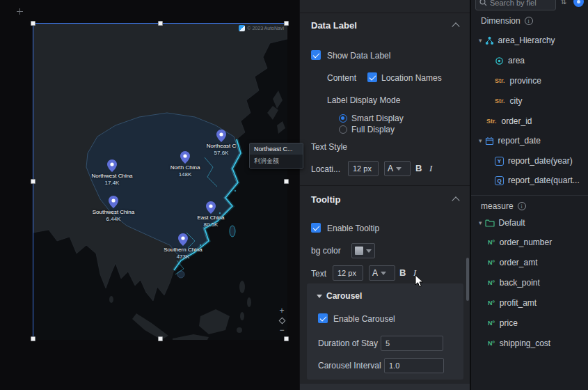 The width and height of the screenshot is (588, 390). Describe the element at coordinates (527, 40) in the screenshot. I see `field-label: area_Hierarchy` at that location.